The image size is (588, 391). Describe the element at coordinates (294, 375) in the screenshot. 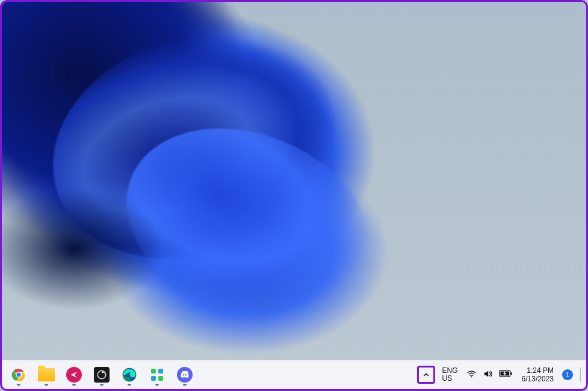

I see `taskbar: ENG US 1:24 PM 6/13/2023 1` at that location.